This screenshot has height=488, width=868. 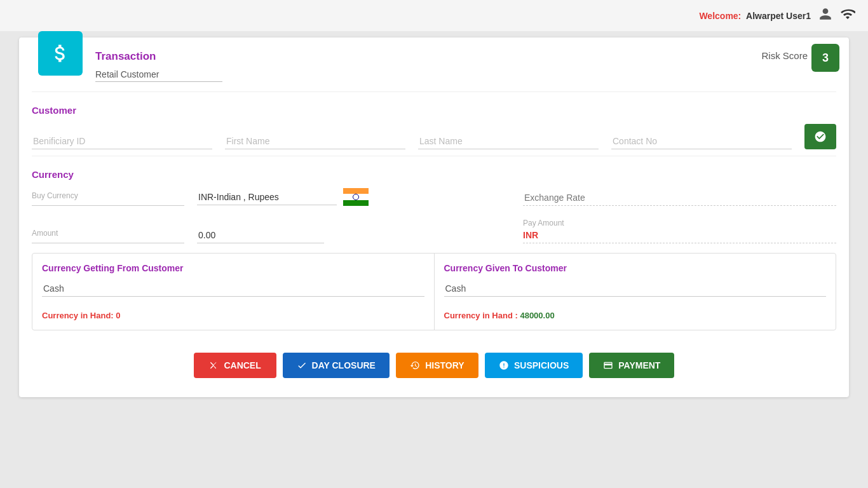 I want to click on payment-label: PAYMENT, so click(x=639, y=365).